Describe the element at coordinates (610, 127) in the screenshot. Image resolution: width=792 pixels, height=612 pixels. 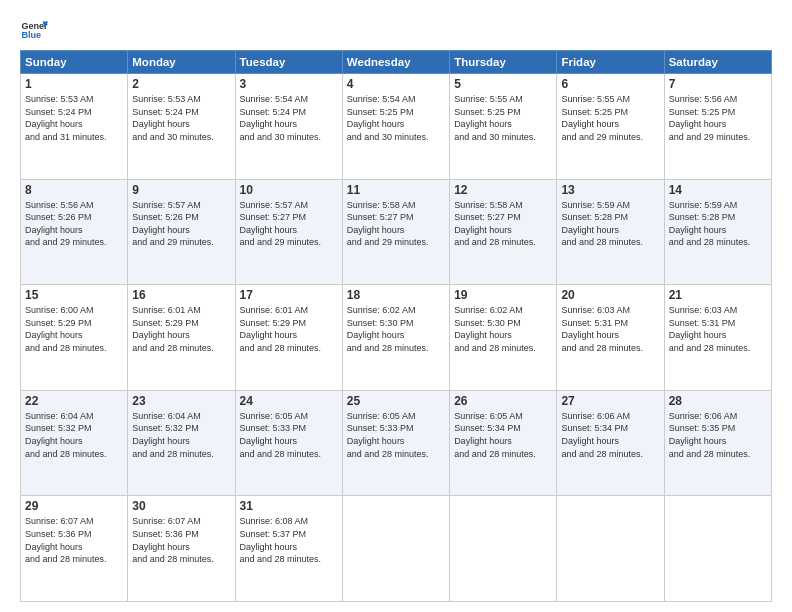
I see `calendar-cell: 6Sunrise: 5:55 AMSunset: 5:25 PMDaylight…` at that location.